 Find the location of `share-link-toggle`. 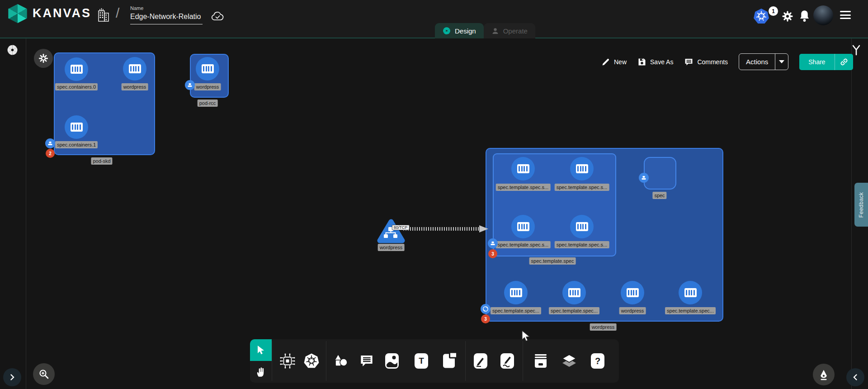

share-link-toggle is located at coordinates (844, 62).